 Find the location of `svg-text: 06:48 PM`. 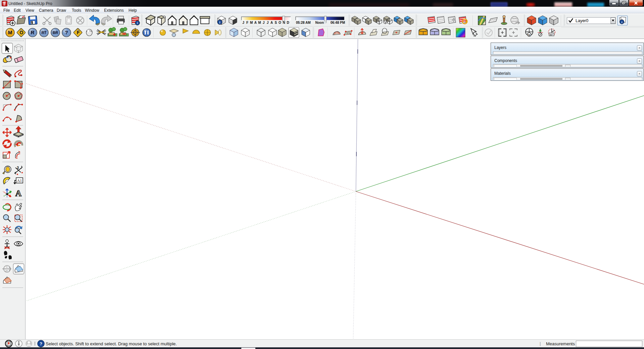

svg-text: 06:48 PM is located at coordinates (338, 23).